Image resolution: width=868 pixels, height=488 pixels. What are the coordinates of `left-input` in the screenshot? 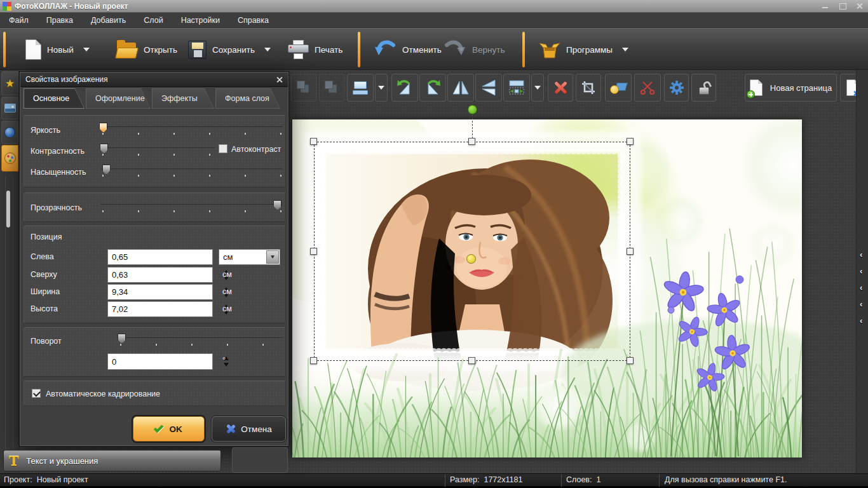 It's located at (160, 257).